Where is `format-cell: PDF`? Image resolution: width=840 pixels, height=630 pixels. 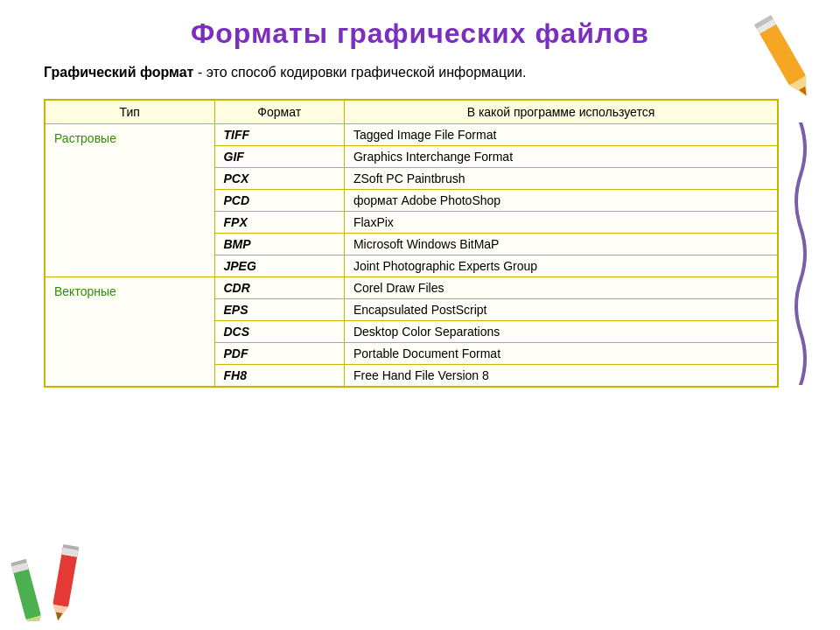
format-cell: PDF is located at coordinates (279, 354).